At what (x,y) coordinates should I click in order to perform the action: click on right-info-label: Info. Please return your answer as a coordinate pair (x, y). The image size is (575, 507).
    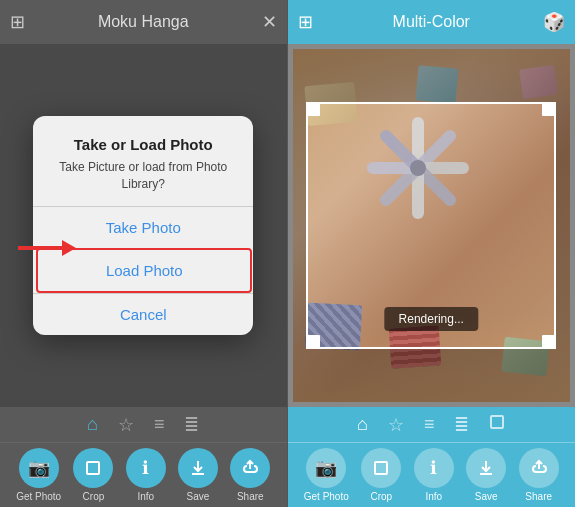
    Looking at the image, I should click on (434, 496).